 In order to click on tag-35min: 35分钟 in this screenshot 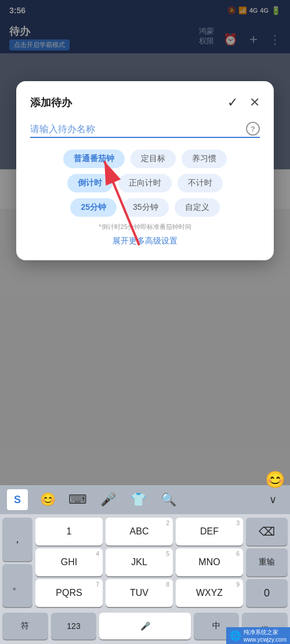, I will do `click(146, 208)`.